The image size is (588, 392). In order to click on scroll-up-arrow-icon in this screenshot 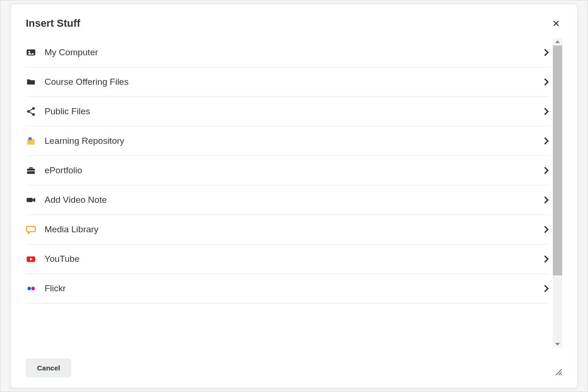, I will do `click(558, 42)`.